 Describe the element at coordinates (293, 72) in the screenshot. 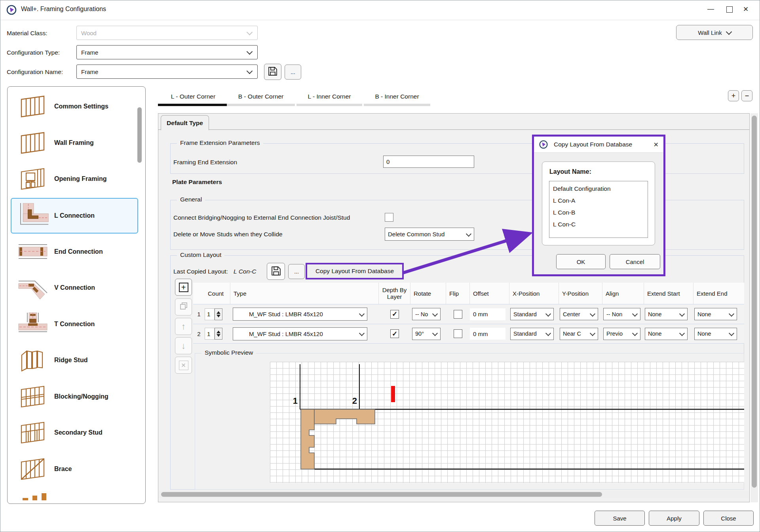

I see `browse-configuration-button: ...` at that location.